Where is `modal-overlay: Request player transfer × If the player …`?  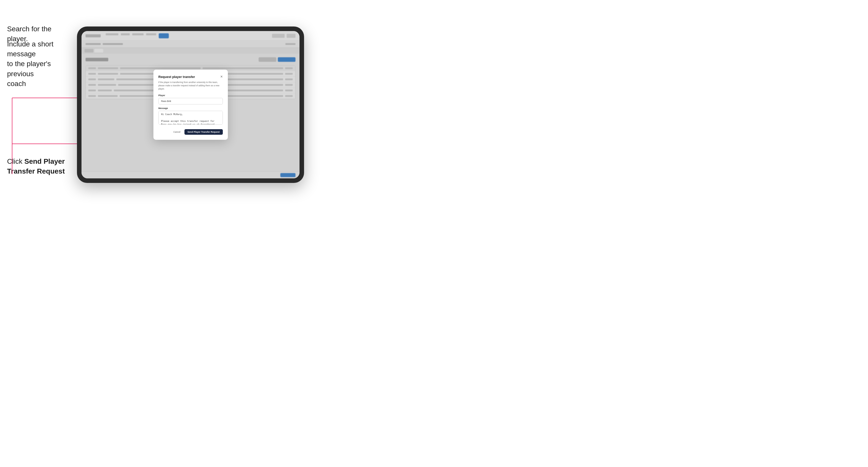
modal-overlay: Request player transfer × If the player … is located at coordinates (191, 104).